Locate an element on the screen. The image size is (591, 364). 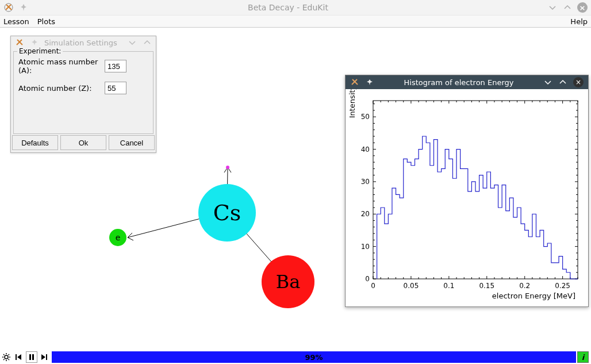
svg-text: 50 is located at coordinates (366, 117).